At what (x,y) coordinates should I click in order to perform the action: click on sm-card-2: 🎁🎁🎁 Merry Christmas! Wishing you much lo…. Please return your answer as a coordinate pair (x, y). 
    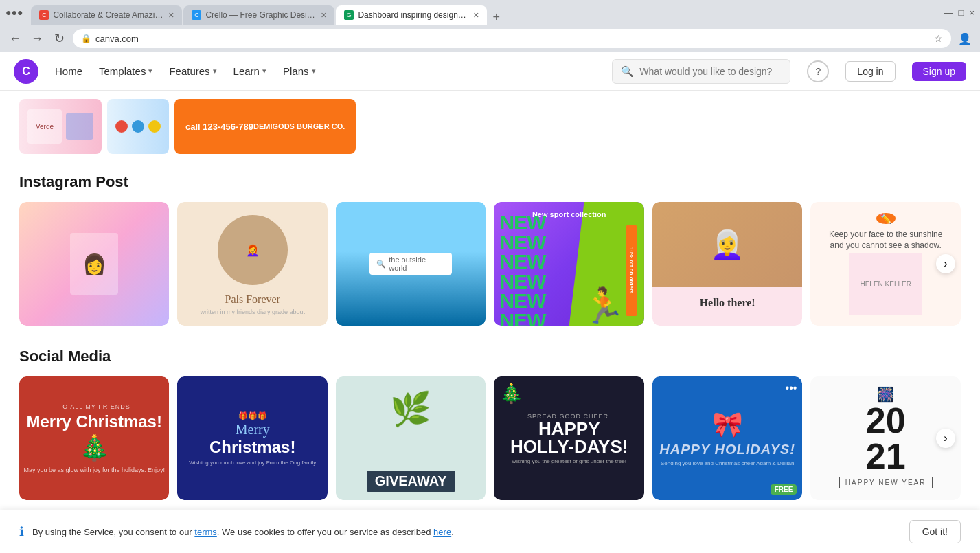
    Looking at the image, I should click on (252, 438).